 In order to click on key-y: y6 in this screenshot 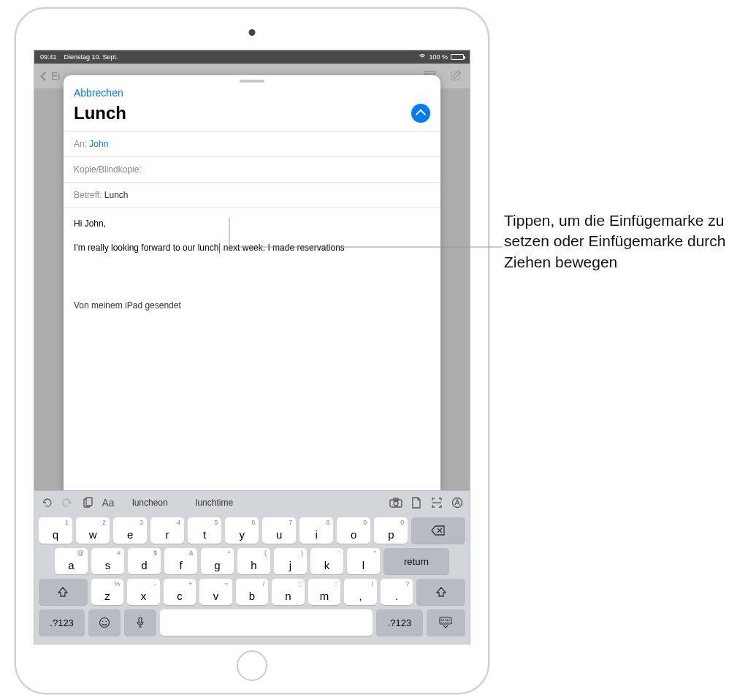, I will do `click(242, 530)`.